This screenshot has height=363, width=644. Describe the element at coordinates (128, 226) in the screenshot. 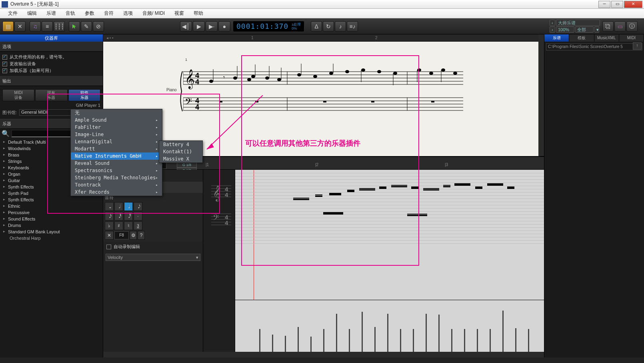

I see `natural-icon: ♮` at that location.